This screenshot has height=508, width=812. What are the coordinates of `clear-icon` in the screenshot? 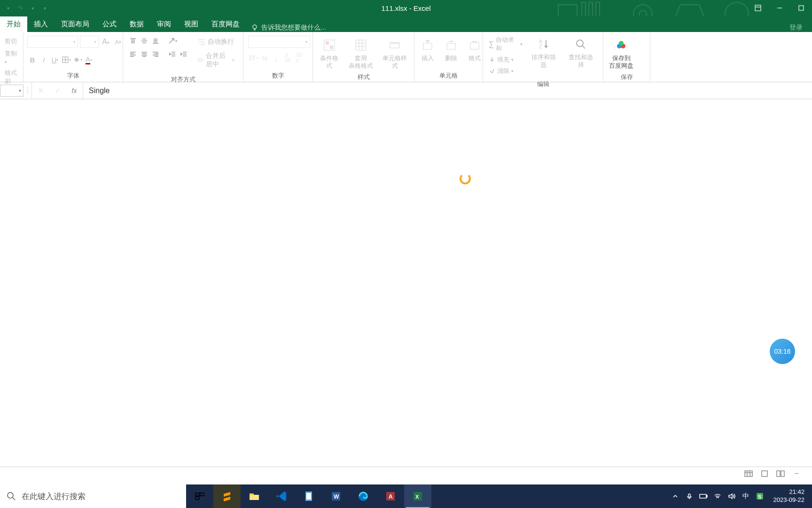 It's located at (492, 71).